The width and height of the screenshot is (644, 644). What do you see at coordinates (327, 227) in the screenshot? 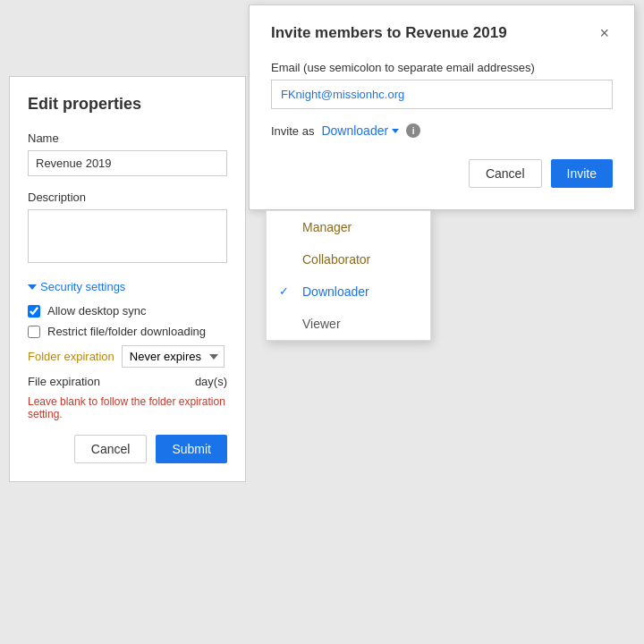
I see `manager-label: Manager` at bounding box center [327, 227].